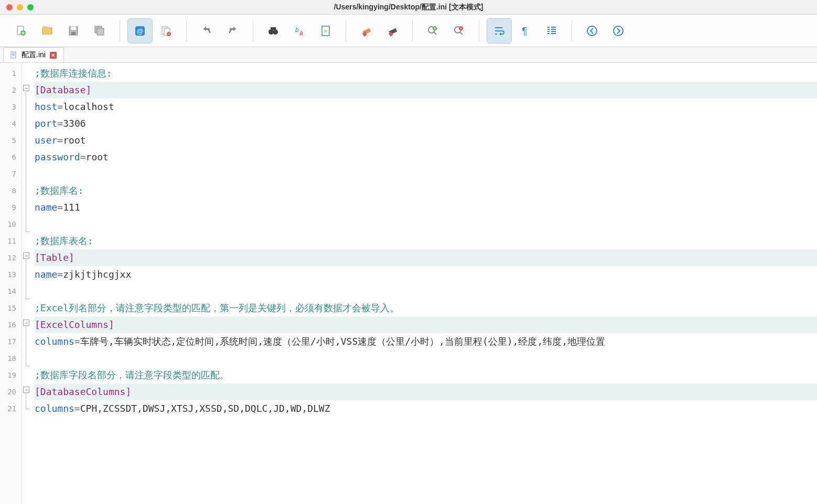  What do you see at coordinates (53, 56) in the screenshot?
I see `close-icon` at bounding box center [53, 56].